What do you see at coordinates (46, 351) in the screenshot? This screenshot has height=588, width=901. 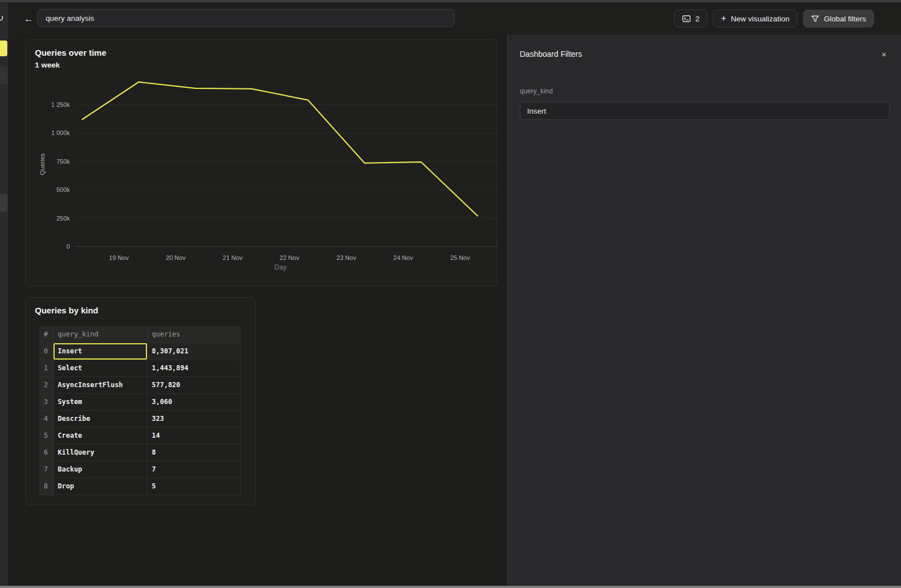 I see `row-index-cell: 0` at bounding box center [46, 351].